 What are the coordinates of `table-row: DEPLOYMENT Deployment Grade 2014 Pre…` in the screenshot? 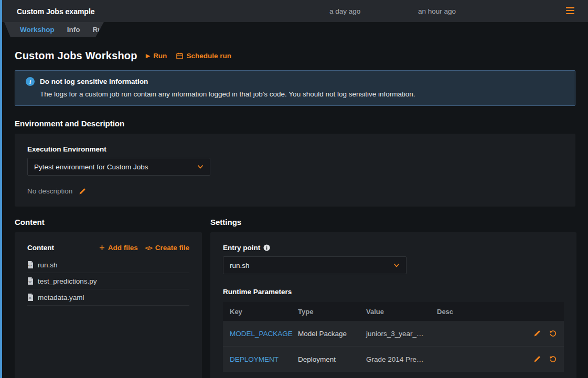 It's located at (393, 360).